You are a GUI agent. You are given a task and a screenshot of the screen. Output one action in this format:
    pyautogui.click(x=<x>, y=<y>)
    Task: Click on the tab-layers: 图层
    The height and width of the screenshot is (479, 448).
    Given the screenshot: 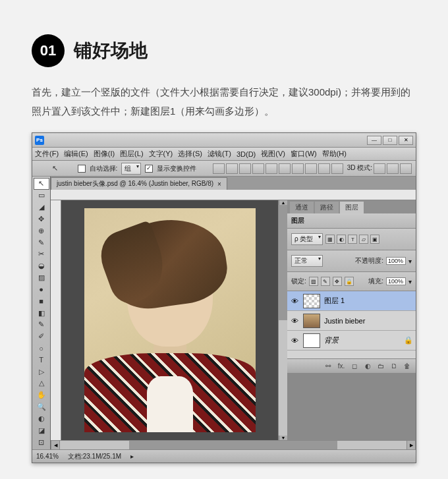 What is the action you would take?
    pyautogui.click(x=352, y=208)
    